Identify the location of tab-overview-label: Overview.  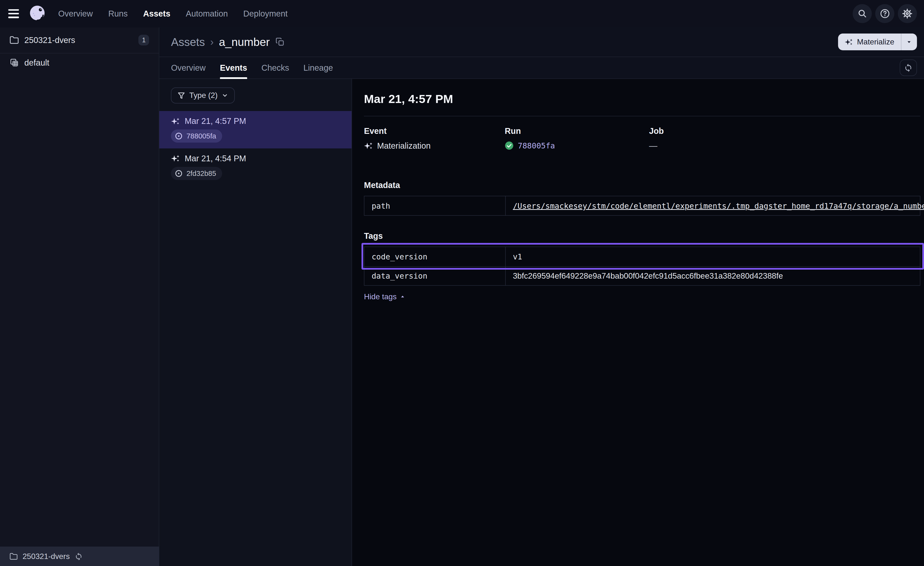
(188, 68).